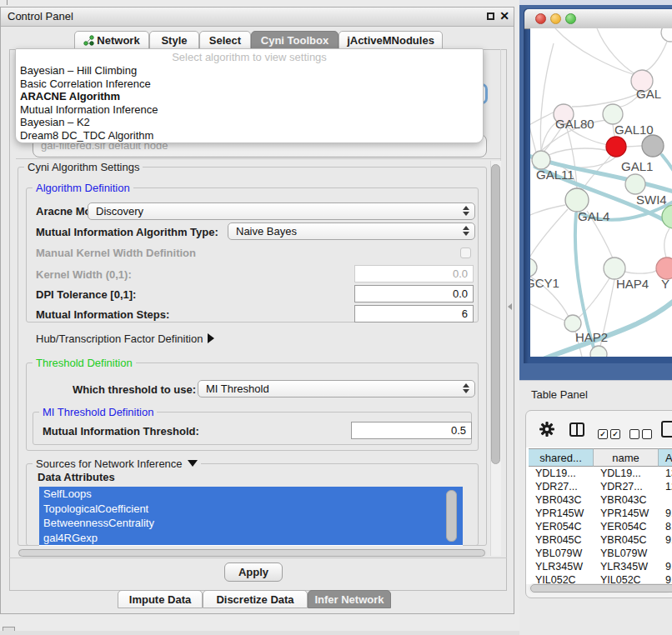 The width and height of the screenshot is (672, 635). Describe the element at coordinates (600, 487) in the screenshot. I see `table-row: YDR27... YDR27... 12` at that location.